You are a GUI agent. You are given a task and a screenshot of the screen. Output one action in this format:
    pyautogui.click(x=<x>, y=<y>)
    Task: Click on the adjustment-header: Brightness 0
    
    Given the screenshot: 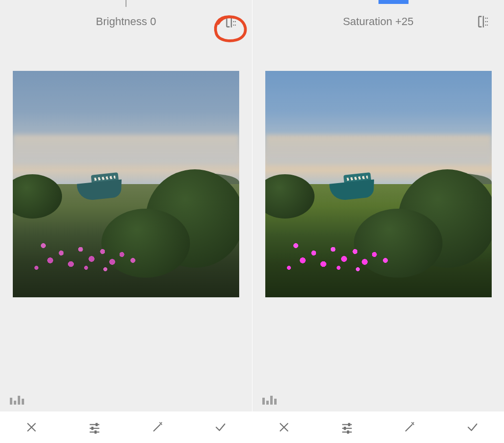 What is the action you would take?
    pyautogui.click(x=126, y=22)
    